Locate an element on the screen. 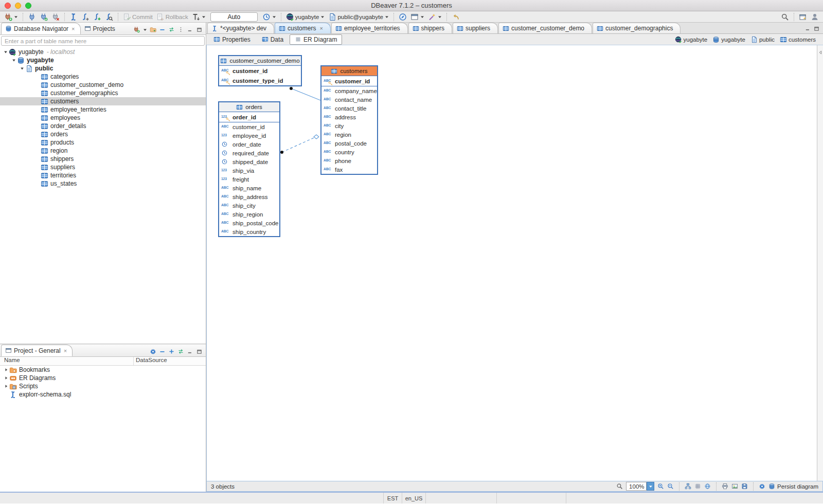 The height and width of the screenshot is (504, 823). entity-customer_customer_demo: customer_customer_demoABCcustomer_idABCc… is located at coordinates (260, 71).